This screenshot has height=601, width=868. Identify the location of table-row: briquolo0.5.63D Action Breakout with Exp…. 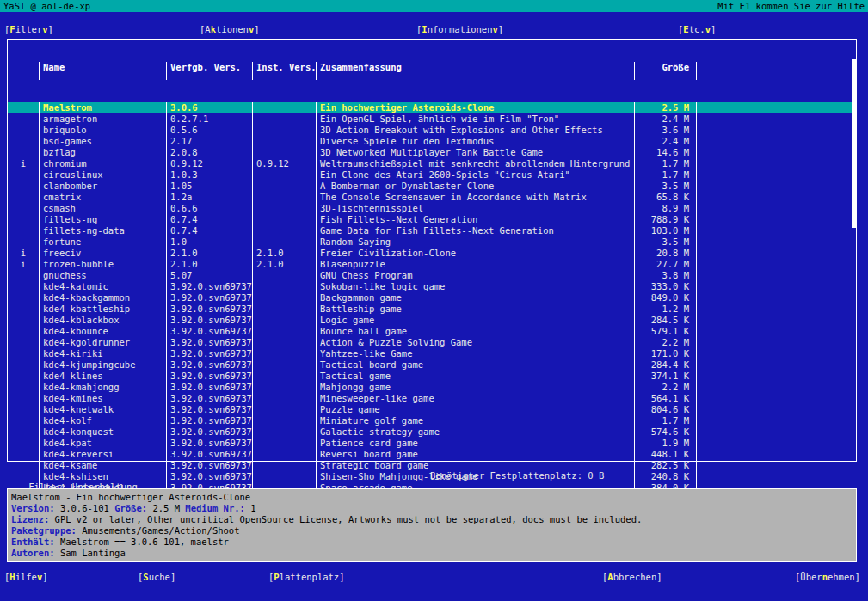
(432, 131).